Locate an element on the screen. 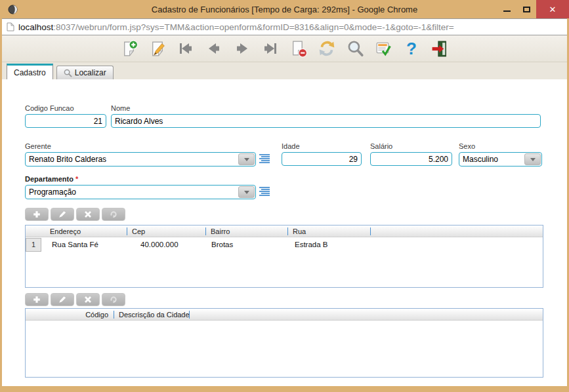  sexo-dropdown-button is located at coordinates (533, 159).